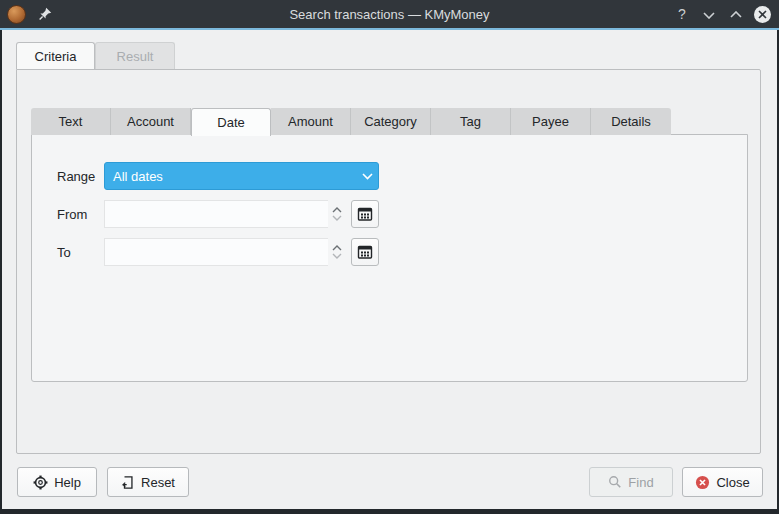 The height and width of the screenshot is (514, 779). I want to click on search-icon, so click(615, 482).